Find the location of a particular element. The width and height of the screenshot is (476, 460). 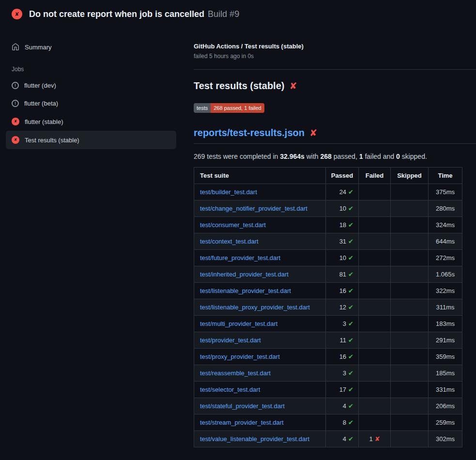

sidebar-item-flutter-beta: ! flutter (beta) is located at coordinates (91, 104).